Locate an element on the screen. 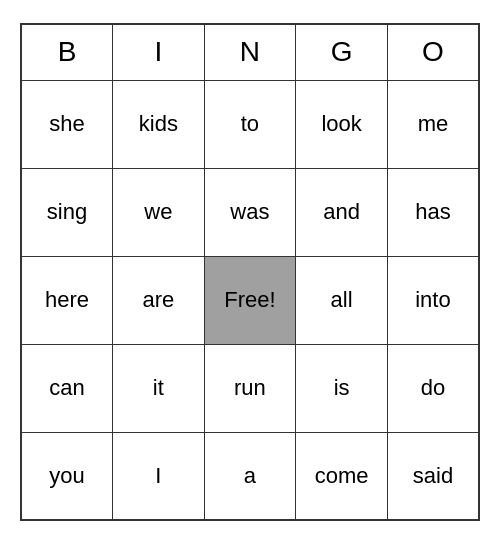  header-letter-n: N is located at coordinates (250, 52).